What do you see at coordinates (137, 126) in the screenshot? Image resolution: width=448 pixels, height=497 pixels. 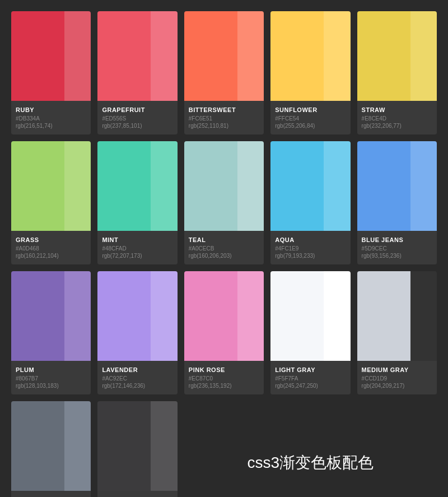 I see `color-rgb: rgb(237,85,101)` at bounding box center [137, 126].